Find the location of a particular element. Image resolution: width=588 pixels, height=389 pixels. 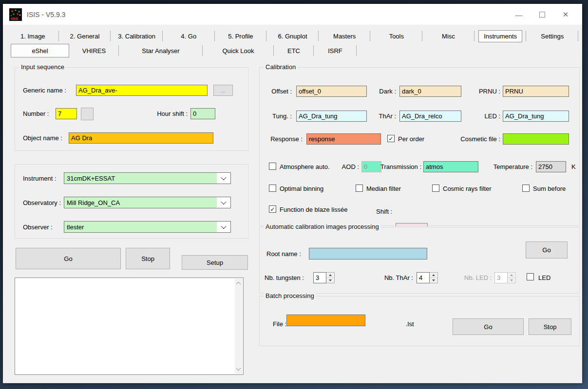

input-sequence-group: Input sequence Generic name : AG_Dra_ave… is located at coordinates (132, 109).